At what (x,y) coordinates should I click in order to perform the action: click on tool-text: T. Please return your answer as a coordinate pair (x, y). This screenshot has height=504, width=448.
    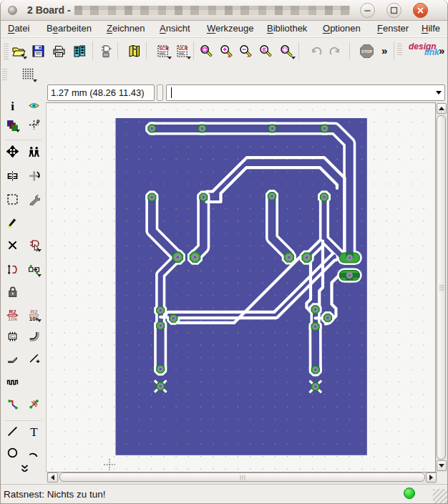
    Looking at the image, I should click on (34, 431).